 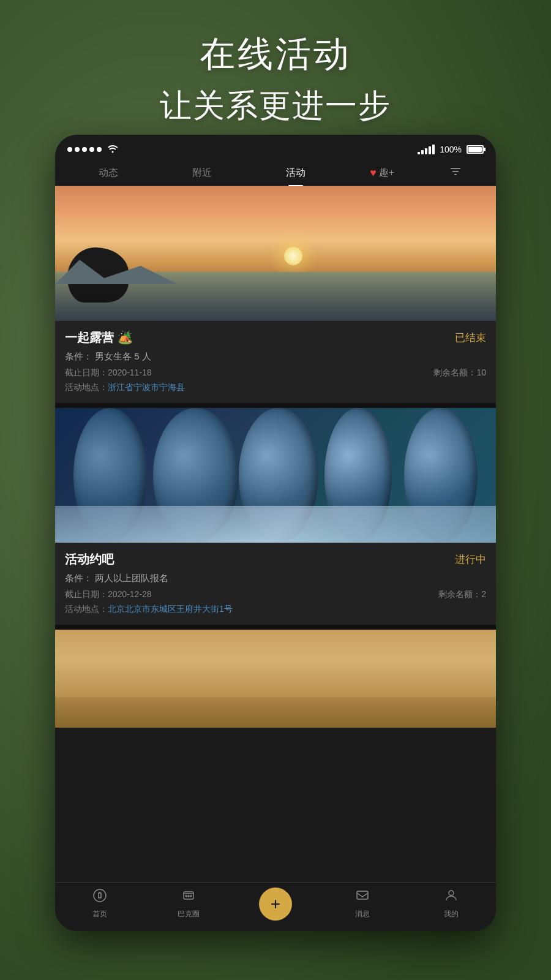 I want to click on tab-qu: ♥ 趣+, so click(x=382, y=173).